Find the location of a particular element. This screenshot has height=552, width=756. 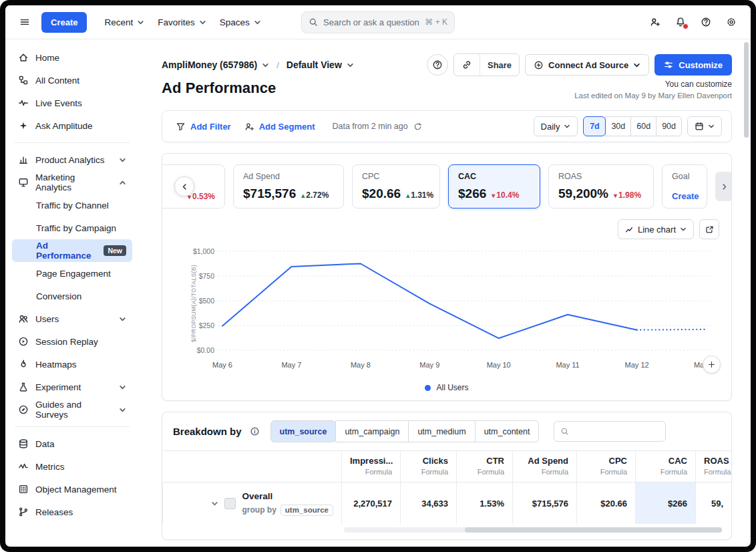

monitor-icon is located at coordinates (23, 182).